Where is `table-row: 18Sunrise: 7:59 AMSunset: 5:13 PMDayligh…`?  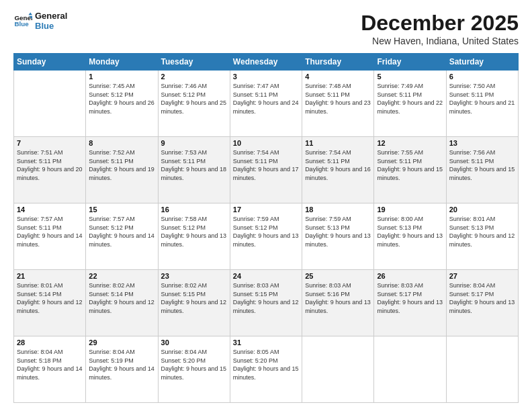
table-row: 18Sunrise: 7:59 AMSunset: 5:13 PMDayligh… is located at coordinates (339, 236).